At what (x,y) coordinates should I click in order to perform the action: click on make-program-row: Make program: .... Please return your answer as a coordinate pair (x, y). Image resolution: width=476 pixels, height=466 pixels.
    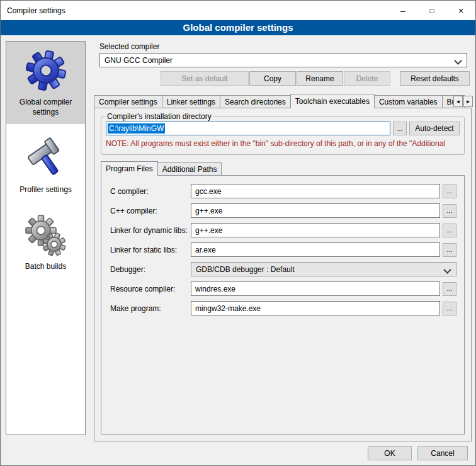
    Looking at the image, I should click on (283, 309).